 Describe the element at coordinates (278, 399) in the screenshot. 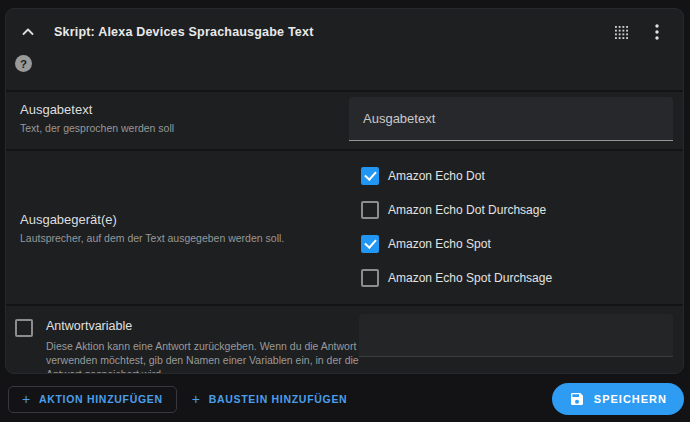

I see `add-module-label: BAUSTEIN HINZUFÜGEN` at that location.